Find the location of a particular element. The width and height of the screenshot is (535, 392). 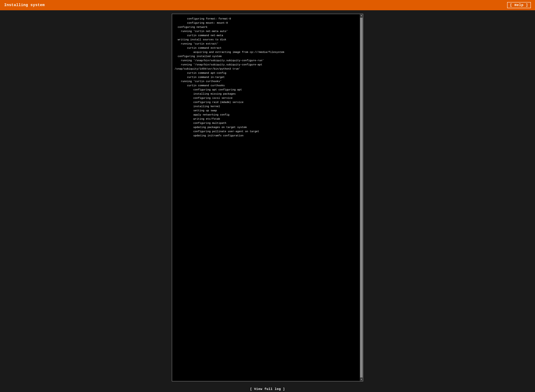

log-line: installing missing packages is located at coordinates (266, 94).